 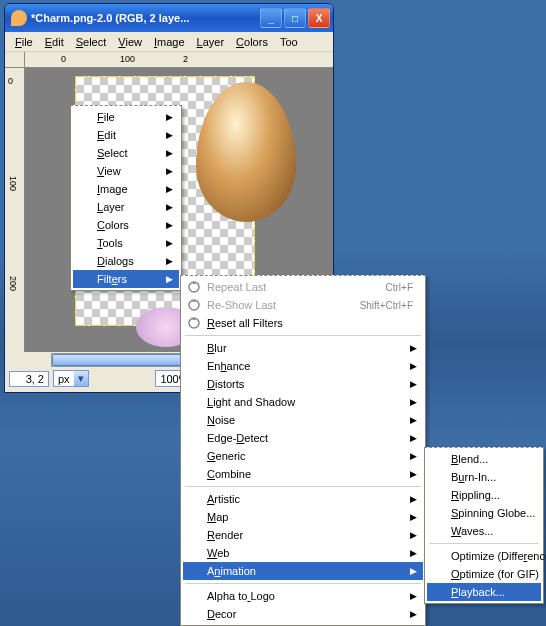 What do you see at coordinates (126, 261) in the screenshot?
I see `ctx-item-dialogs: Dialogs▶` at bounding box center [126, 261].